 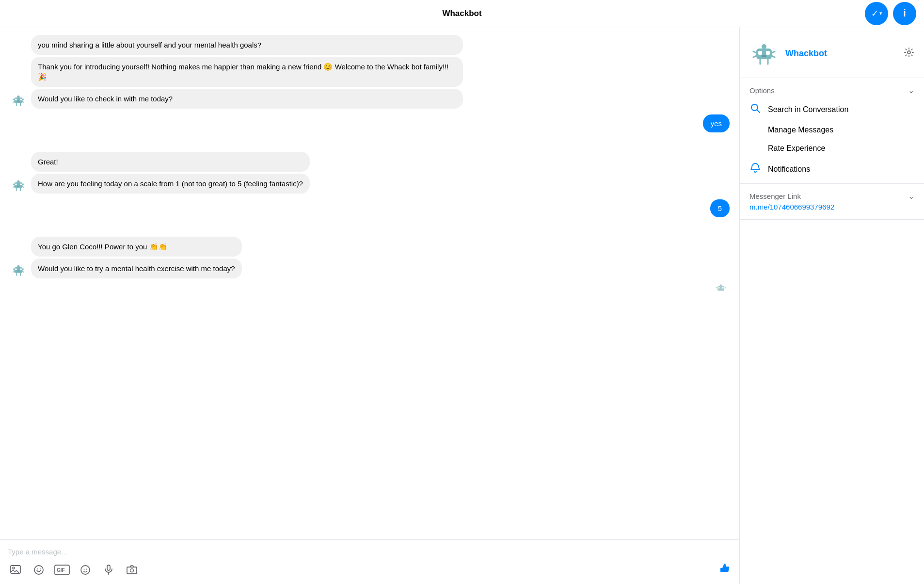 I want to click on microphone-button, so click(x=109, y=570).